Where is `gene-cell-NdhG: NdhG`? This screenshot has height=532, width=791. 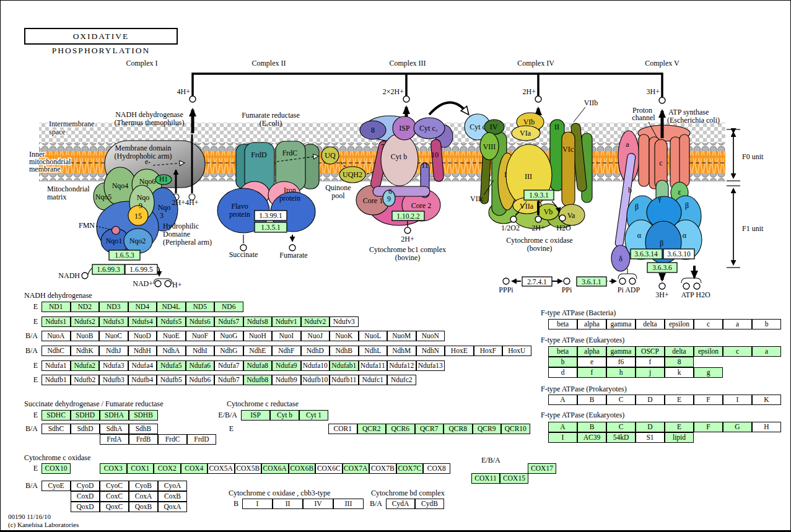
gene-cell-NdhG: NdhG is located at coordinates (229, 351).